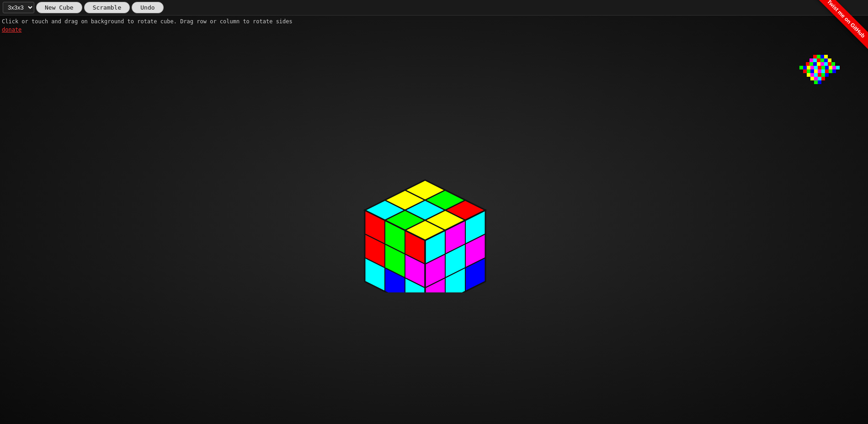 This screenshot has width=868, height=424. What do you see at coordinates (434, 219) in the screenshot?
I see `rubiks-cube` at bounding box center [434, 219].